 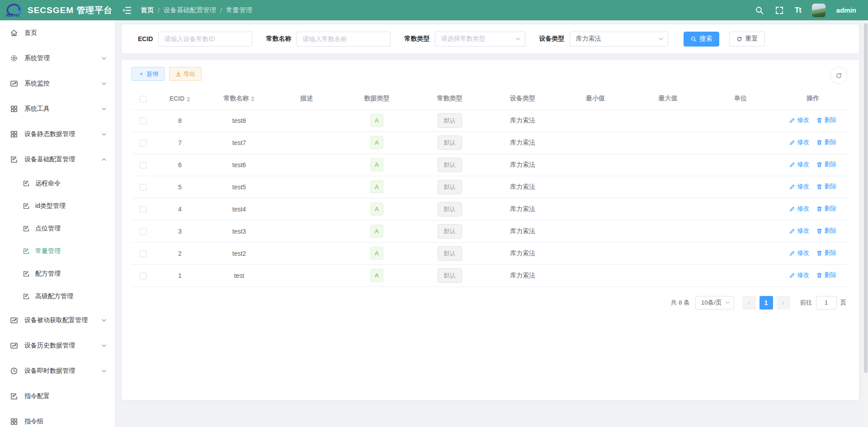 What do you see at coordinates (766, 303) in the screenshot?
I see `page-1-button: 1` at bounding box center [766, 303].